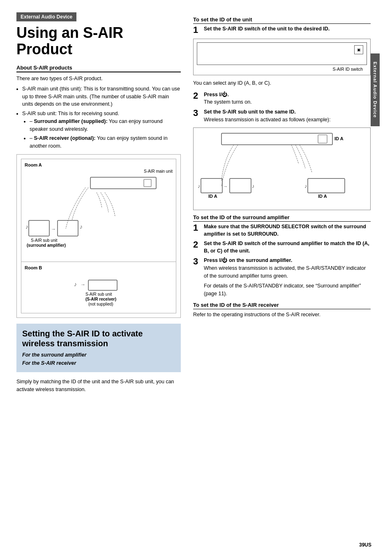 The image size is (392, 556). Describe the element at coordinates (95, 290) in the screenshot. I see `room-b-svg: ♪ → S-AIR sub unit (S-AIR receiver) (not…` at that location.